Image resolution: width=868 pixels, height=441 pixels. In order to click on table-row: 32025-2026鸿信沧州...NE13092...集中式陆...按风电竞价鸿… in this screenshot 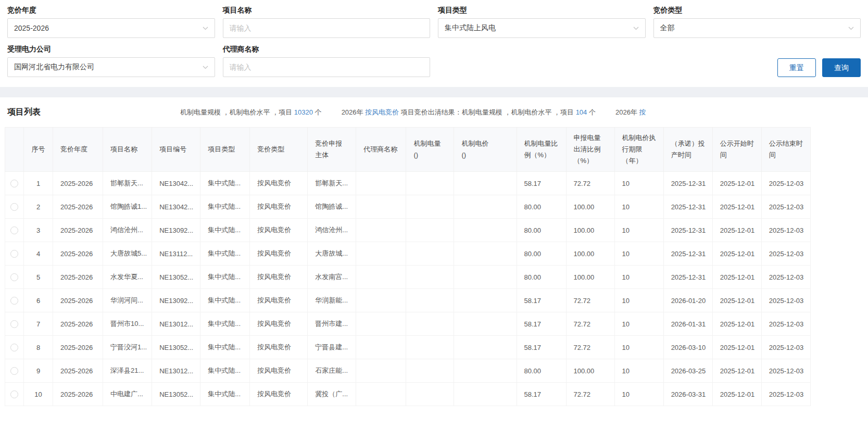, I will do `click(408, 230)`.